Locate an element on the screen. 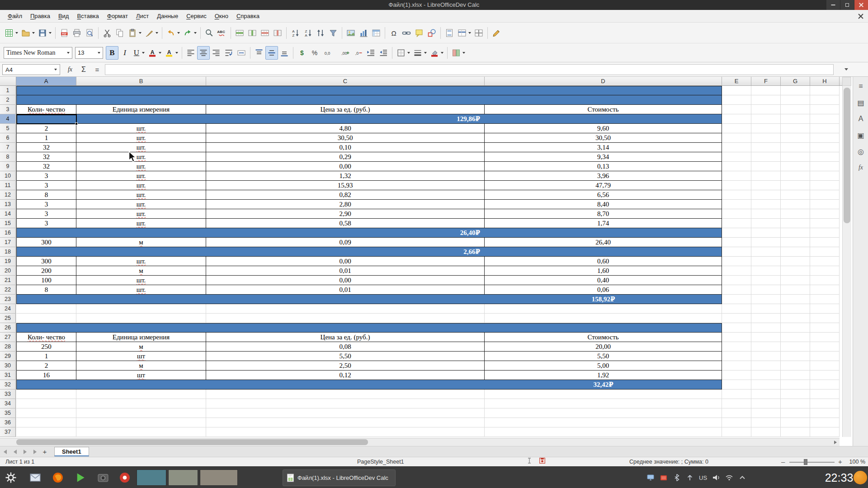 Image resolution: width=868 pixels, height=488 pixels. special-character-button: Ω is located at coordinates (394, 33).